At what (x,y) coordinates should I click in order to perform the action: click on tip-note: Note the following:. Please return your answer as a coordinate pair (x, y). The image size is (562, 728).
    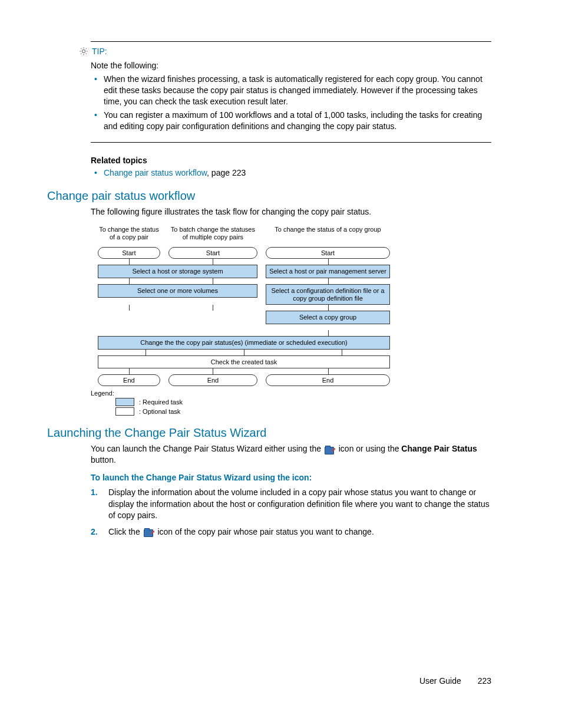
    Looking at the image, I should click on (291, 65).